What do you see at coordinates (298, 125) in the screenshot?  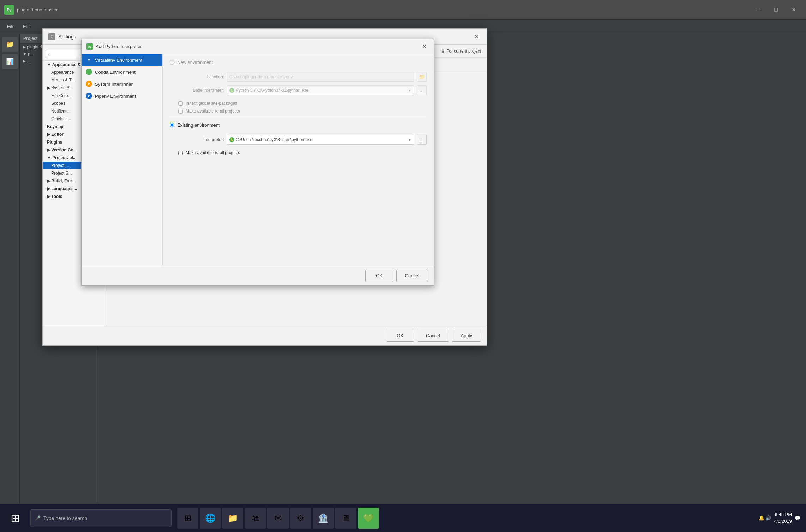 I see `existing-env-radio-label: Existing environment` at bounding box center [298, 125].